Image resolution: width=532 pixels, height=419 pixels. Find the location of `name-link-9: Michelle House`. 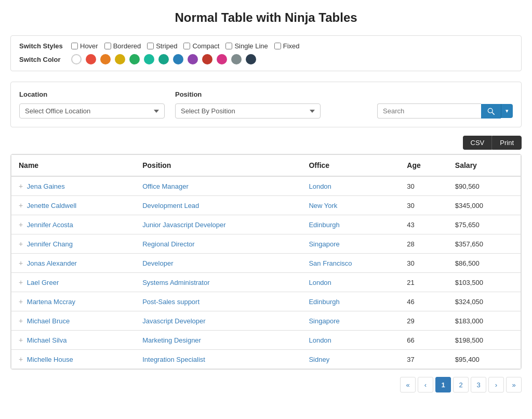

name-link-9: Michelle House is located at coordinates (50, 360).